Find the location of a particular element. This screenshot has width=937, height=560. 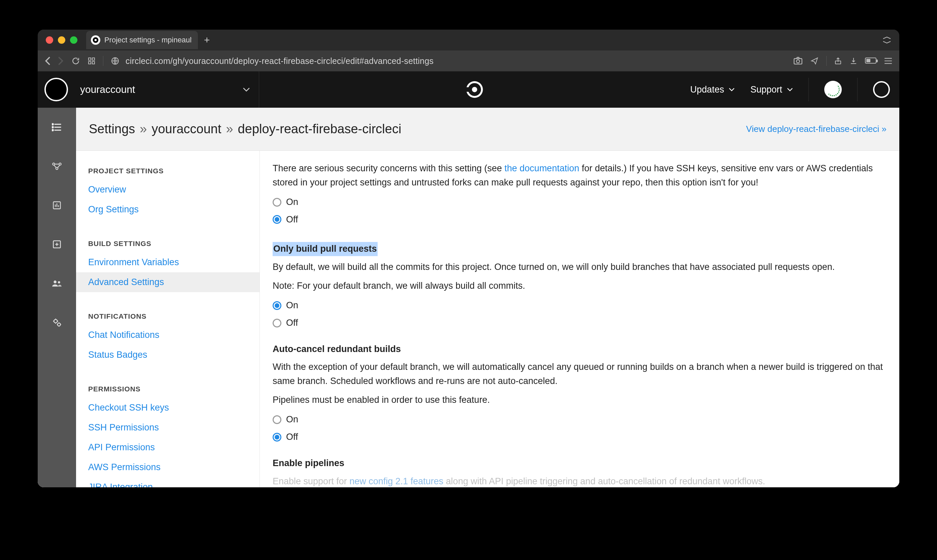

rail-team-icon is located at coordinates (57, 283).